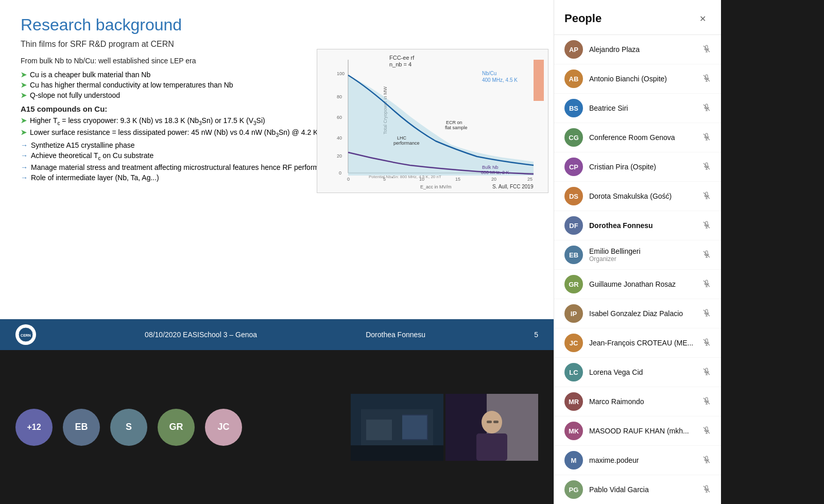  Describe the element at coordinates (500, 80) in the screenshot. I see `svg-text: 400 MHz, 4.5 K` at that location.